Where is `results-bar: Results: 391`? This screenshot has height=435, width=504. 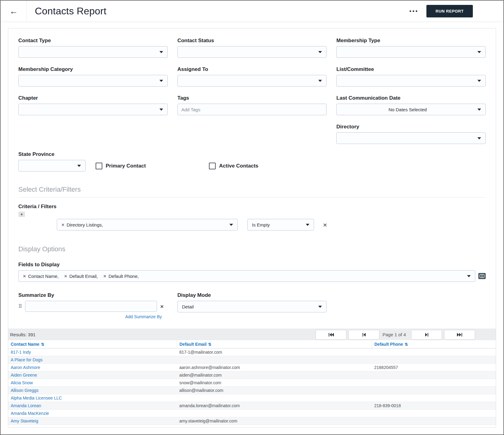 results-bar: Results: 391 is located at coordinates (252, 334).